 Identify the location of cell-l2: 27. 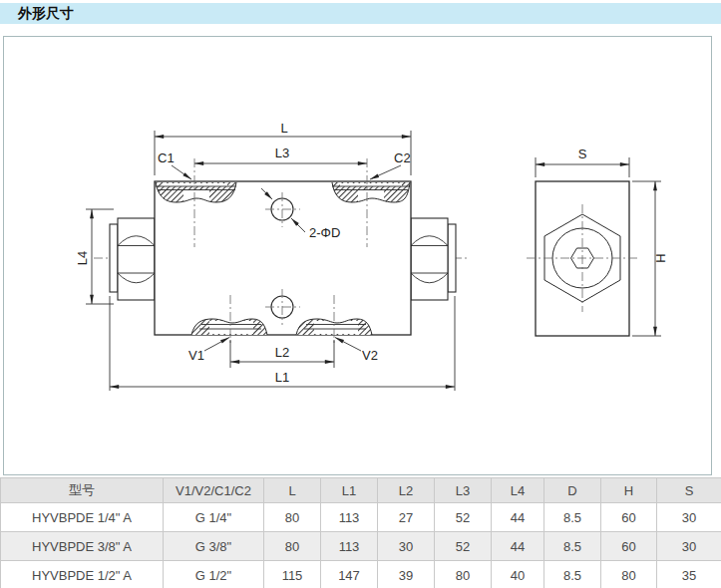
(407, 518).